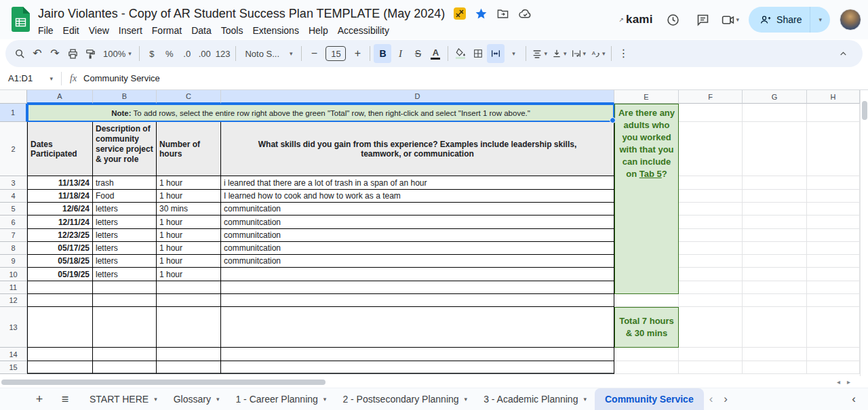  Describe the element at coordinates (14, 97) in the screenshot. I see `select-all-corner` at that location.